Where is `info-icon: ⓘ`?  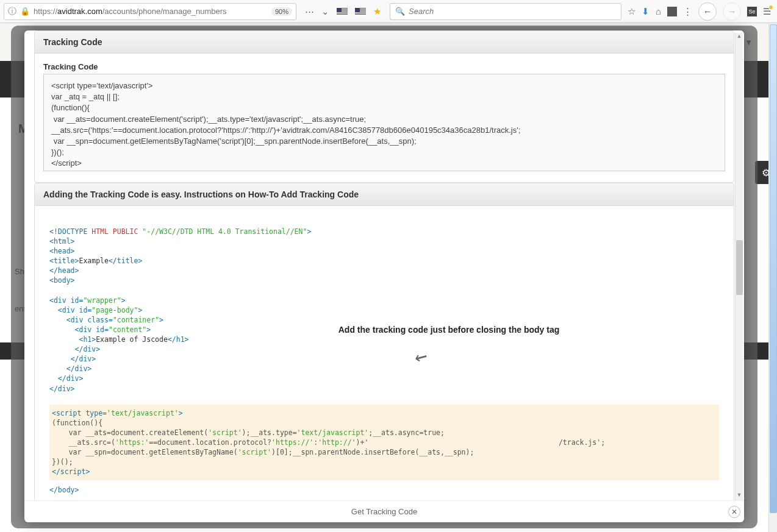
info-icon: ⓘ is located at coordinates (12, 12).